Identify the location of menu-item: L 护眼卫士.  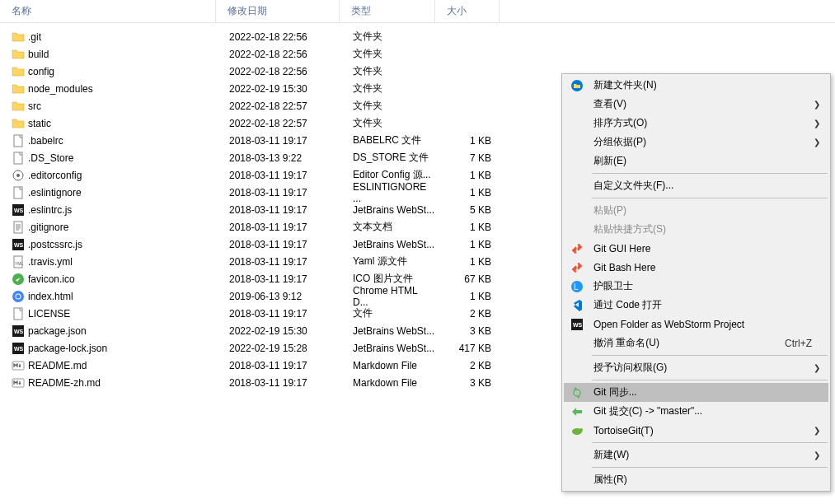
(696, 287).